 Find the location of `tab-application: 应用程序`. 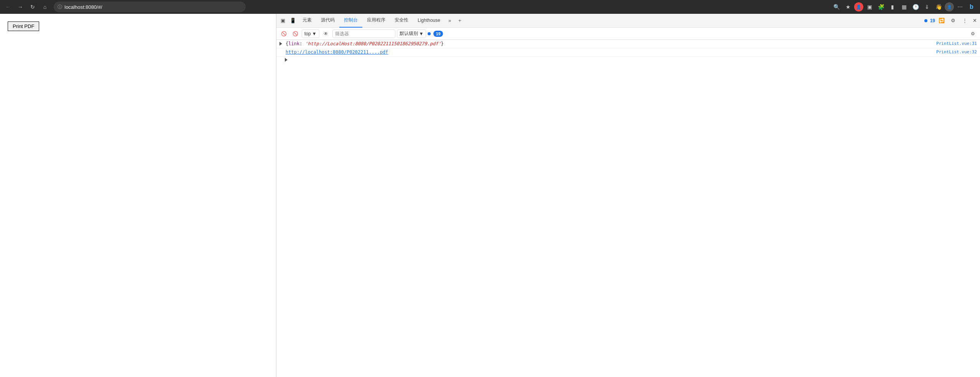

tab-application: 应用程序 is located at coordinates (376, 21).